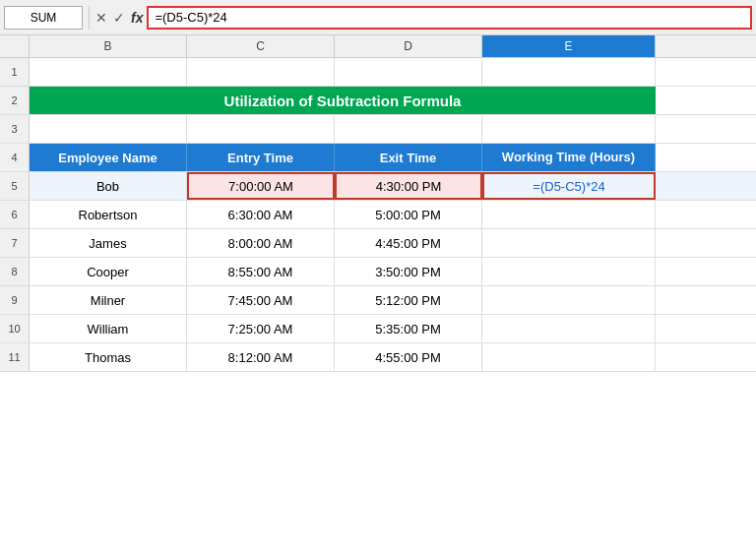 The image size is (756, 551). Describe the element at coordinates (378, 100) in the screenshot. I see `row-2: 2 Utilization of Subtraction Formula` at that location.